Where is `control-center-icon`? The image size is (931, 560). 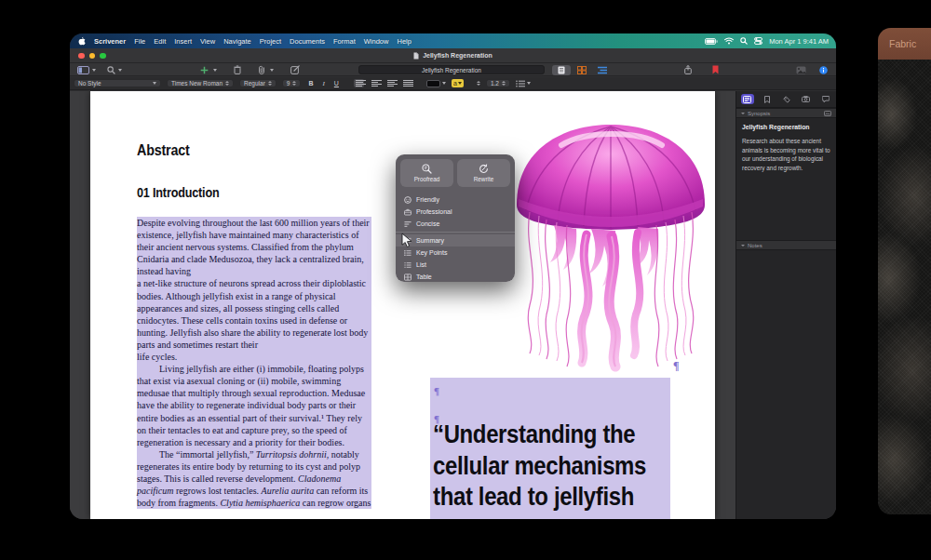 control-center-icon is located at coordinates (758, 41).